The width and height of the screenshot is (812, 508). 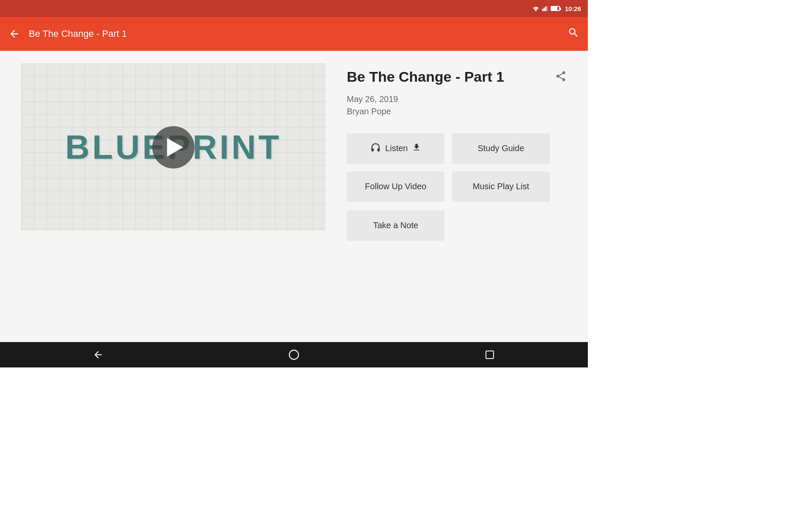 What do you see at coordinates (294, 355) in the screenshot?
I see `nav-home-button` at bounding box center [294, 355].